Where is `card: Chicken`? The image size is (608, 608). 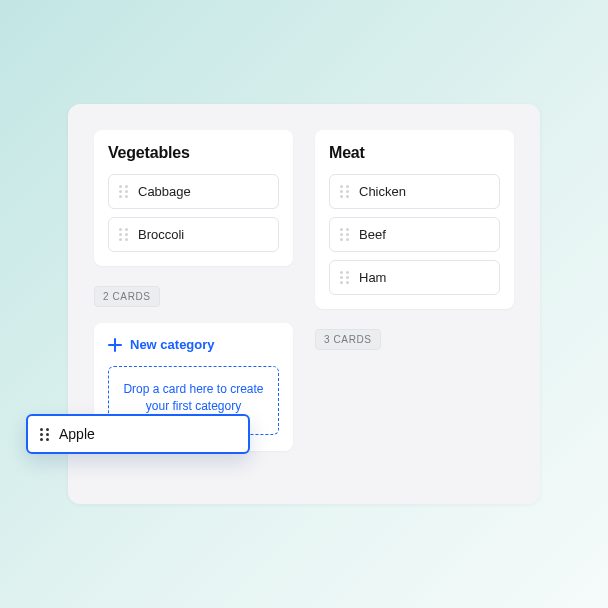
card: Chicken is located at coordinates (414, 192).